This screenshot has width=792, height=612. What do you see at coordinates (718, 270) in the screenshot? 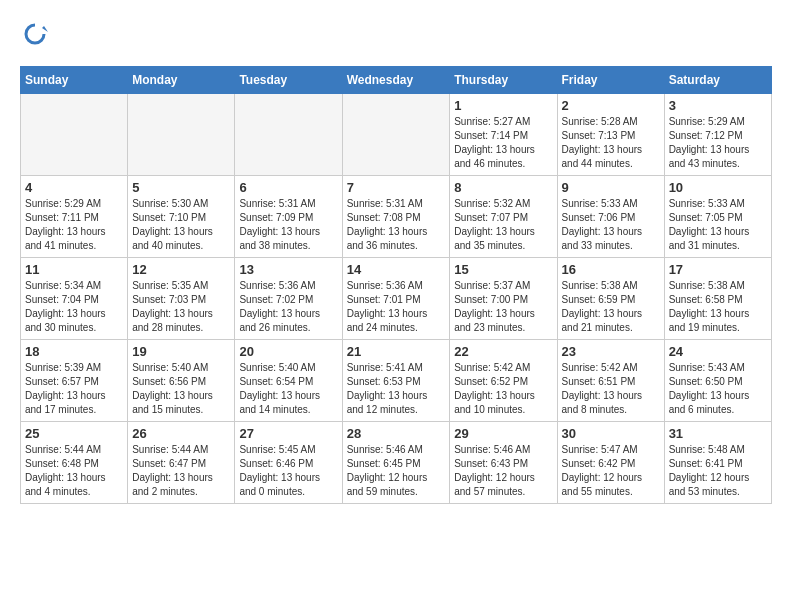
I see `day-number: 17` at bounding box center [718, 270].